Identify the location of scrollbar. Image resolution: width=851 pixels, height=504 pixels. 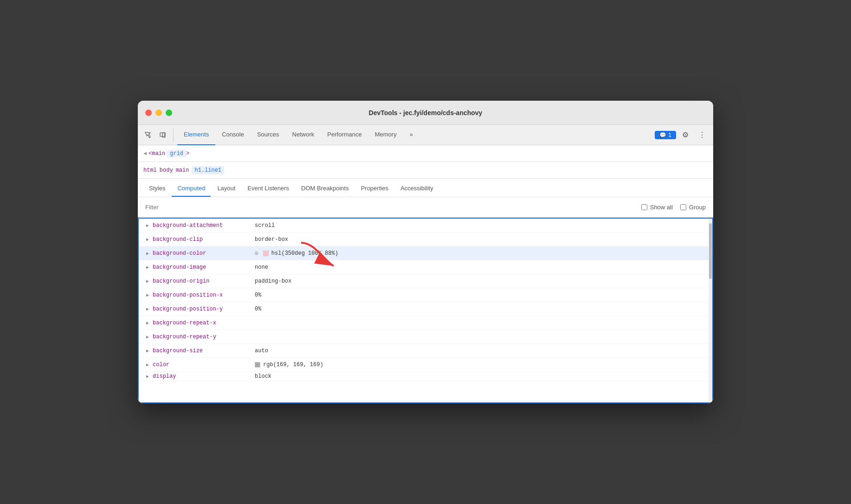
(710, 310).